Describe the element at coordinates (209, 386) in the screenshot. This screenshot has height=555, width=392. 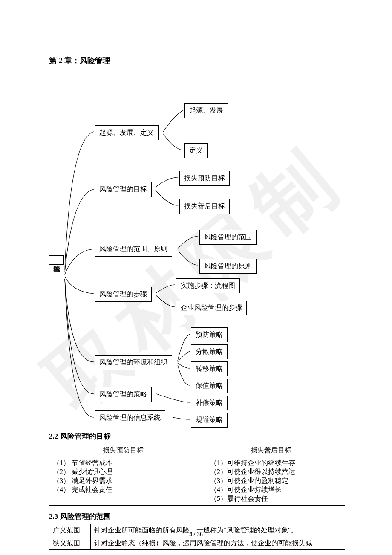
I see `node-s4: 保值策略` at that location.